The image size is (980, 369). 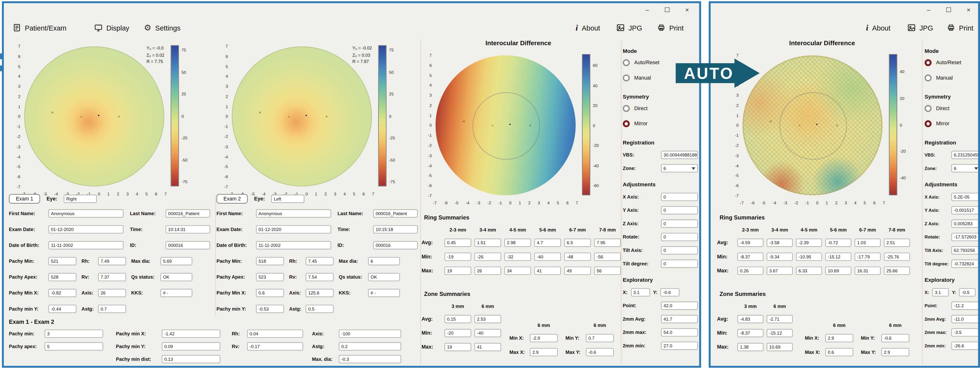 What do you see at coordinates (966, 250) in the screenshot?
I see `panel-field-input: 62.793256` at bounding box center [966, 250].